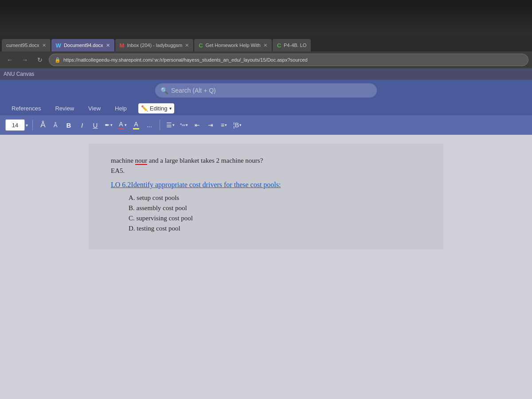  What do you see at coordinates (40, 60) in the screenshot?
I see `refresh-button: ↻` at bounding box center [40, 60].